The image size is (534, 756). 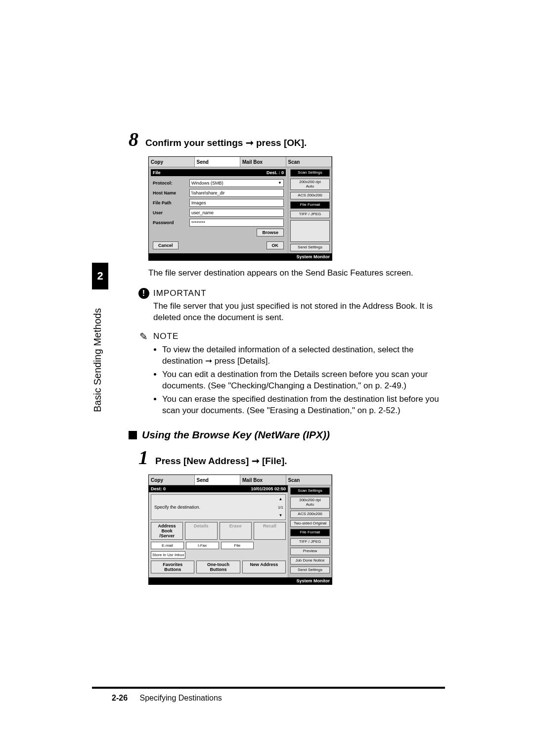 I want to click on footer-rule, so click(x=268, y=688).